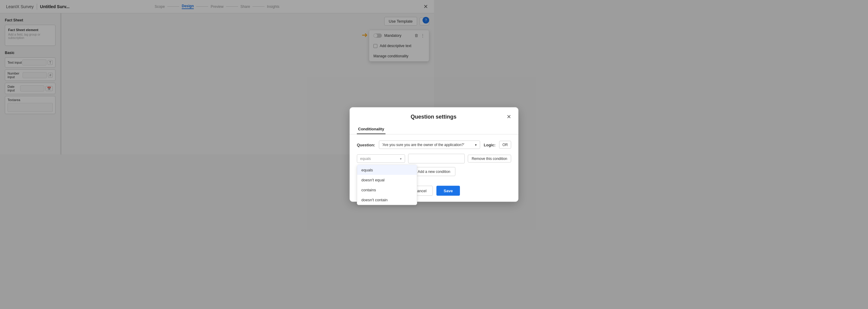 The image size is (868, 309). What do you see at coordinates (392, 114) in the screenshot?
I see `modal-header: Question settings ✕` at bounding box center [392, 114].